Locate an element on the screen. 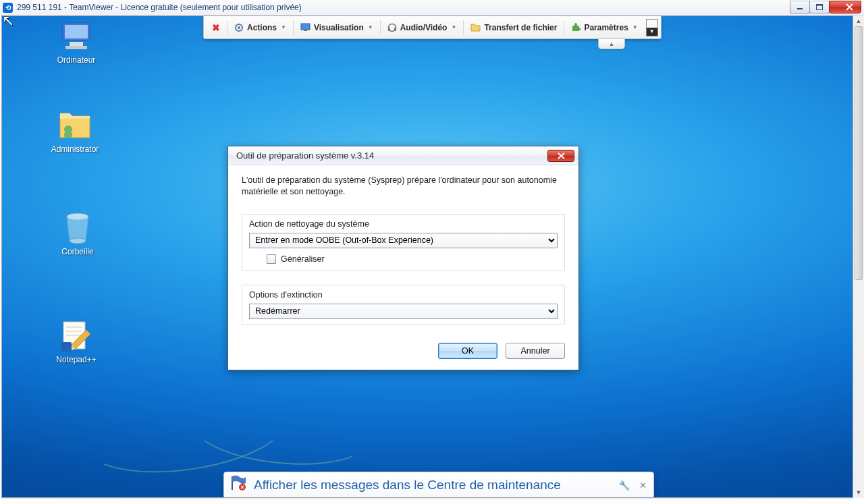 This screenshot has width=864, height=504. notification-message: Afficher les messages dans le Centre de … is located at coordinates (432, 485).